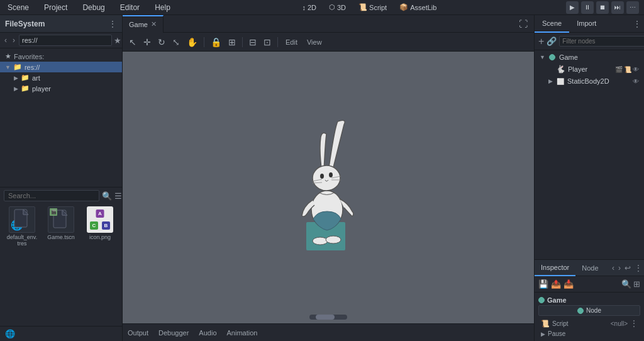 The width and height of the screenshot is (644, 341). I want to click on mode-script: 📜 Script, so click(372, 8).